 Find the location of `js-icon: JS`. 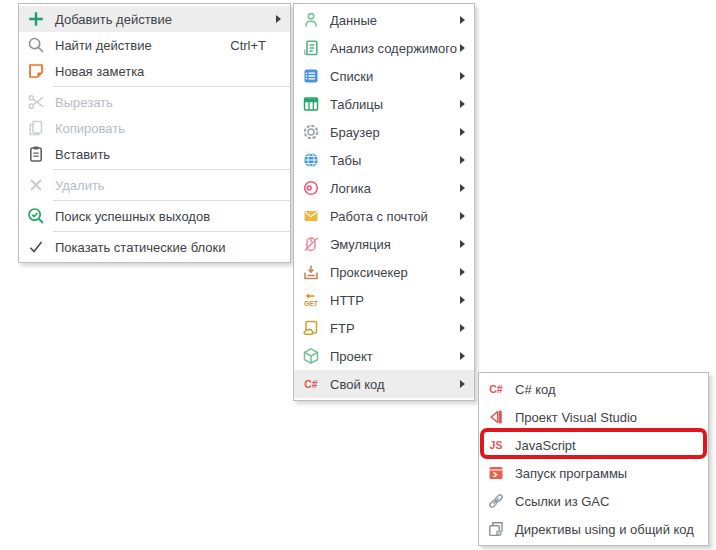

js-icon: JS is located at coordinates (496, 445).